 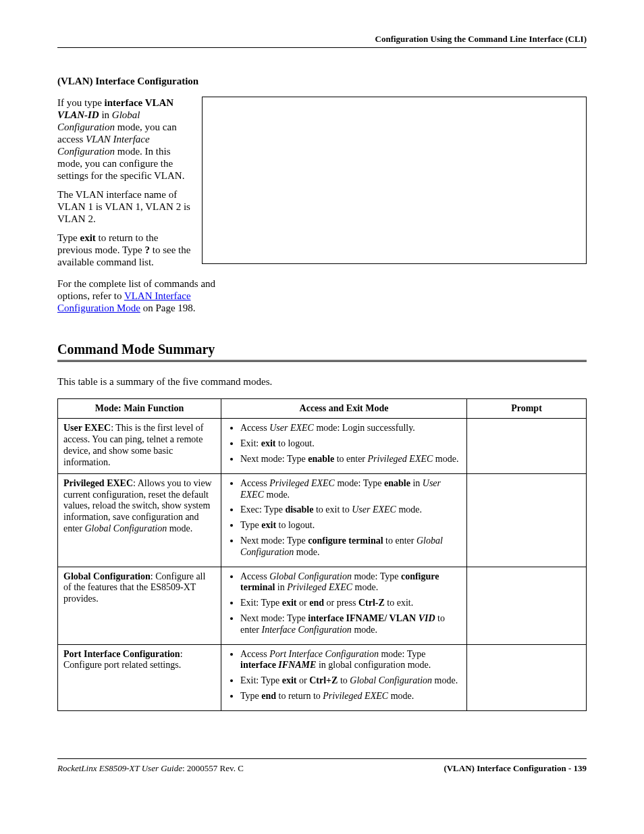 What do you see at coordinates (344, 409) in the screenshot?
I see `col-header-access: Access and Exit Mode` at bounding box center [344, 409].